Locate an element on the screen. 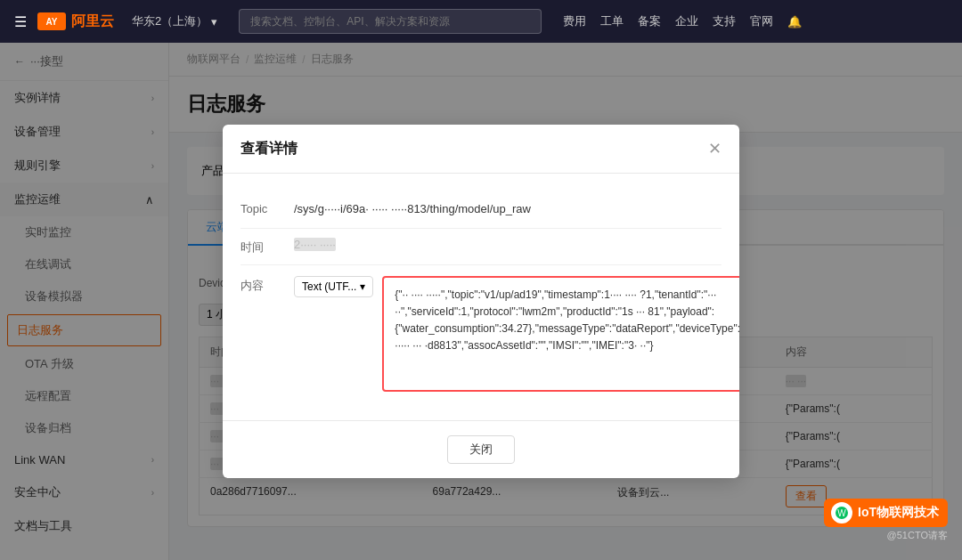  nav-item-official: 官网 is located at coordinates (762, 21).